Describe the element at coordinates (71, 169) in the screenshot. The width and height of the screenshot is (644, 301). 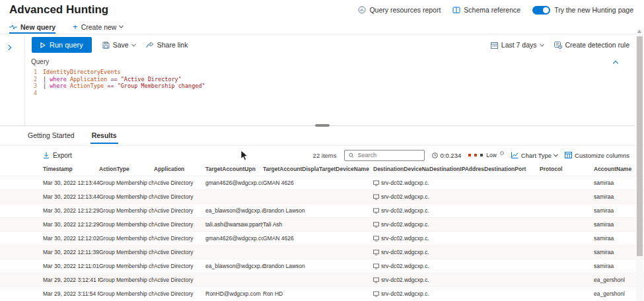
I see `column-header: Timestamp` at that location.